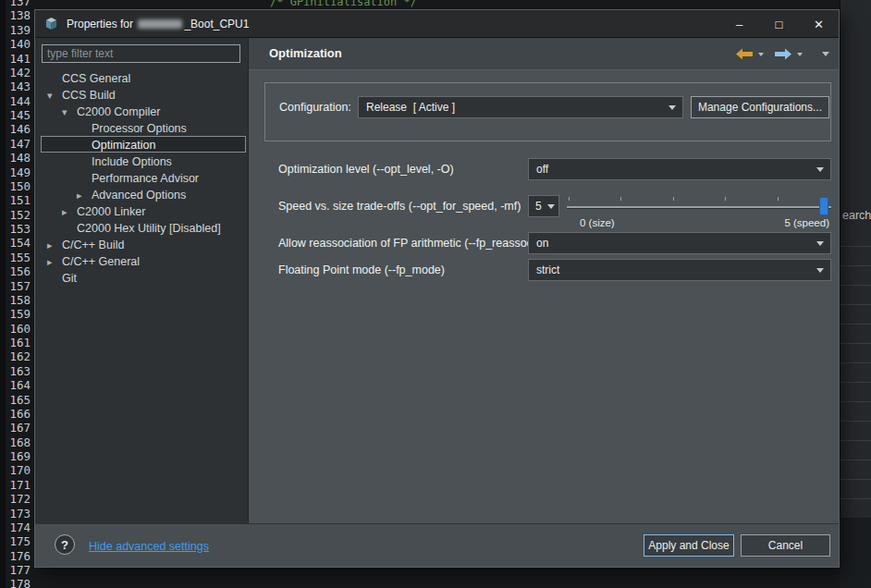  What do you see at coordinates (689, 545) in the screenshot?
I see `apply-and-close-button: Apply and Close` at bounding box center [689, 545].